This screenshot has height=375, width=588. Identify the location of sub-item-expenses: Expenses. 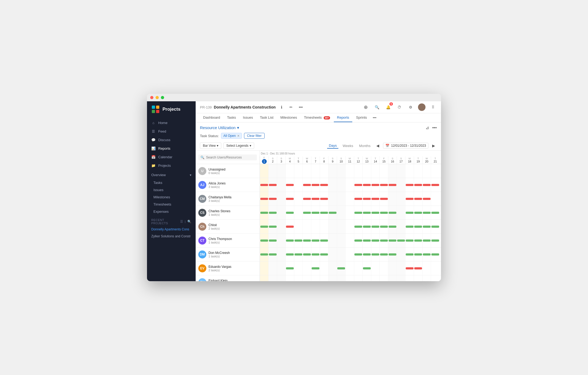
(172, 212).